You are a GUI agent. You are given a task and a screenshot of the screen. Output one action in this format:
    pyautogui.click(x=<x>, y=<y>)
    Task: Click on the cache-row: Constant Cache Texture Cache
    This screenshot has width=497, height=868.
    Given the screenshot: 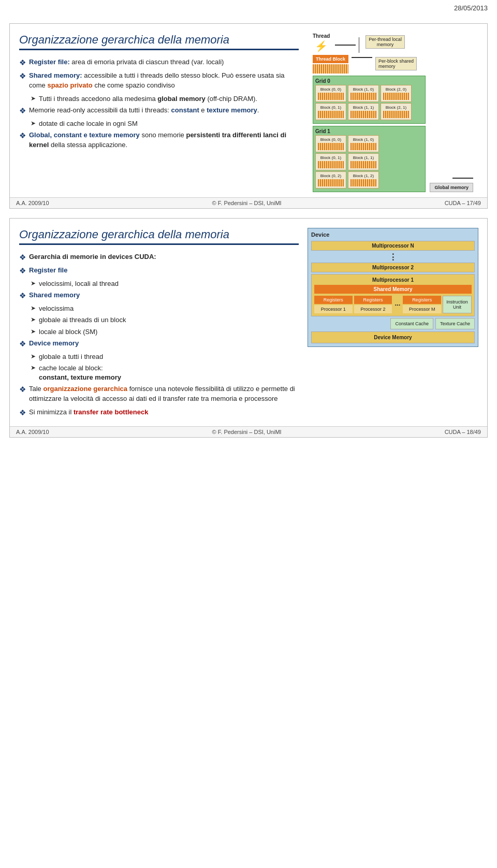 What is the action you would take?
    pyautogui.click(x=393, y=324)
    